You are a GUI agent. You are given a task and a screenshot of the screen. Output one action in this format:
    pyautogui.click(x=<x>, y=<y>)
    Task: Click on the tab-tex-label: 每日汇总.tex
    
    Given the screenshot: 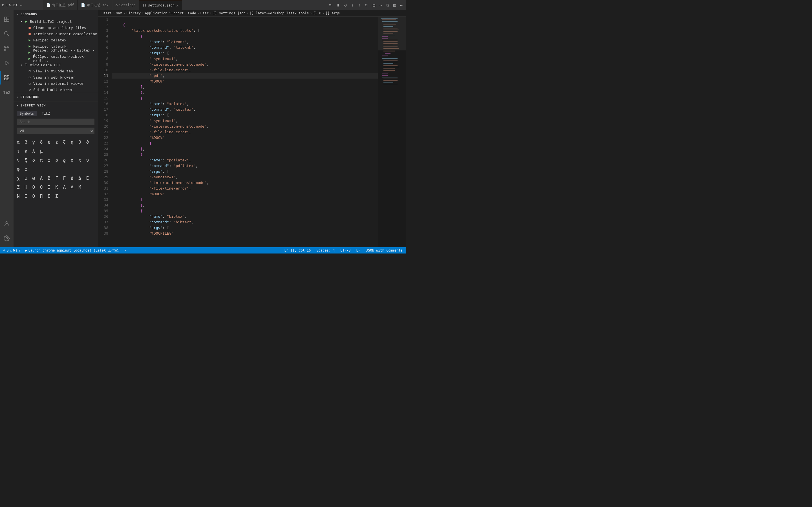 What is the action you would take?
    pyautogui.click(x=98, y=5)
    